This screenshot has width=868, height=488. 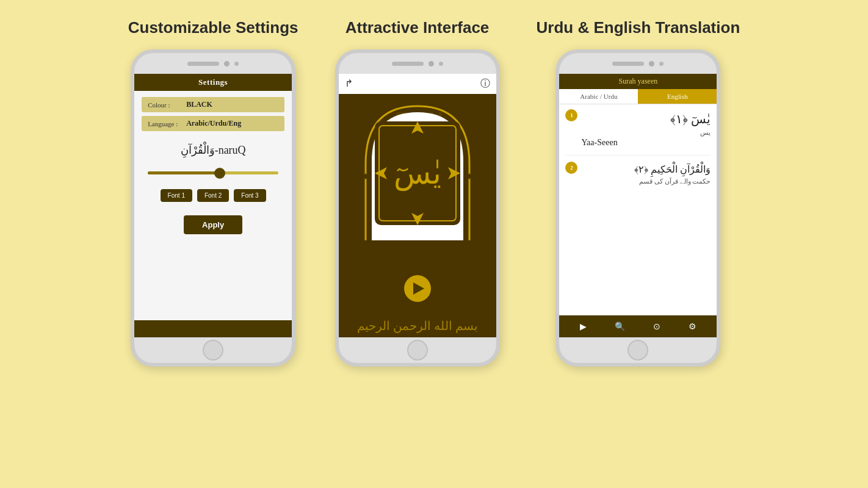 I want to click on phone-top-bar-attractive, so click(x=418, y=63).